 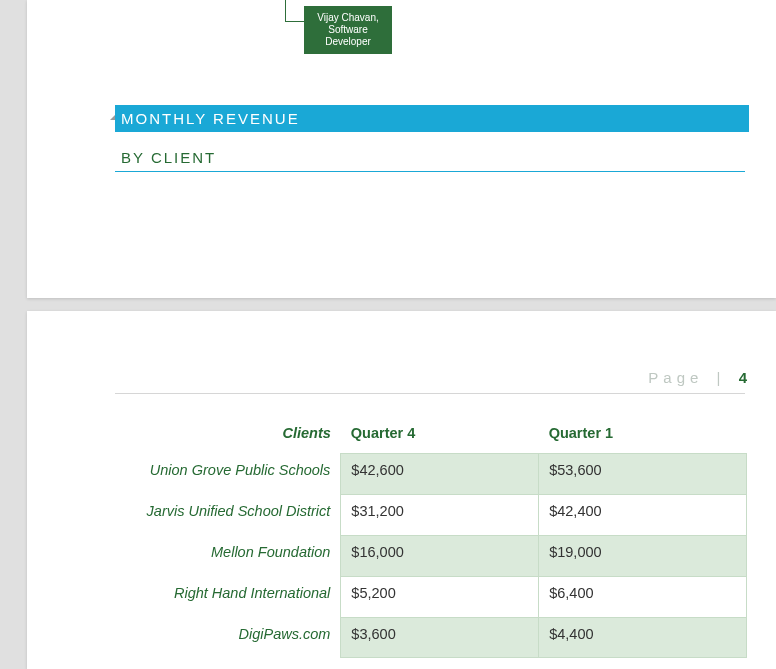 What do you see at coordinates (348, 30) in the screenshot?
I see `org-chart-node: Vijay Chavan, Software Developer` at bounding box center [348, 30].